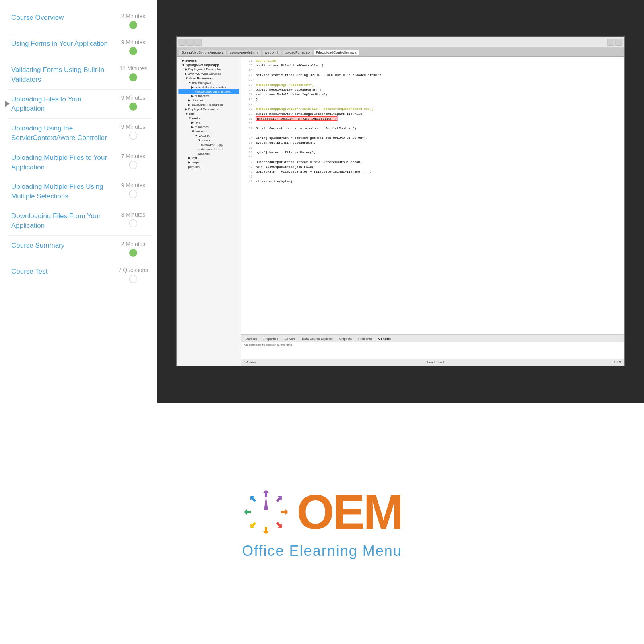 The height and width of the screenshot is (644, 644). Describe the element at coordinates (208, 105) in the screenshot. I see `tree-javascript: ▶ JavaScript Resources` at that location.